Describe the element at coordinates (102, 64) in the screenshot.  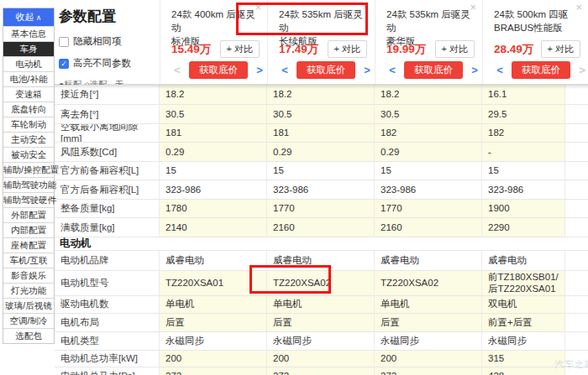
I see `highlight-diff-label: 高亮不同参数` at that location.